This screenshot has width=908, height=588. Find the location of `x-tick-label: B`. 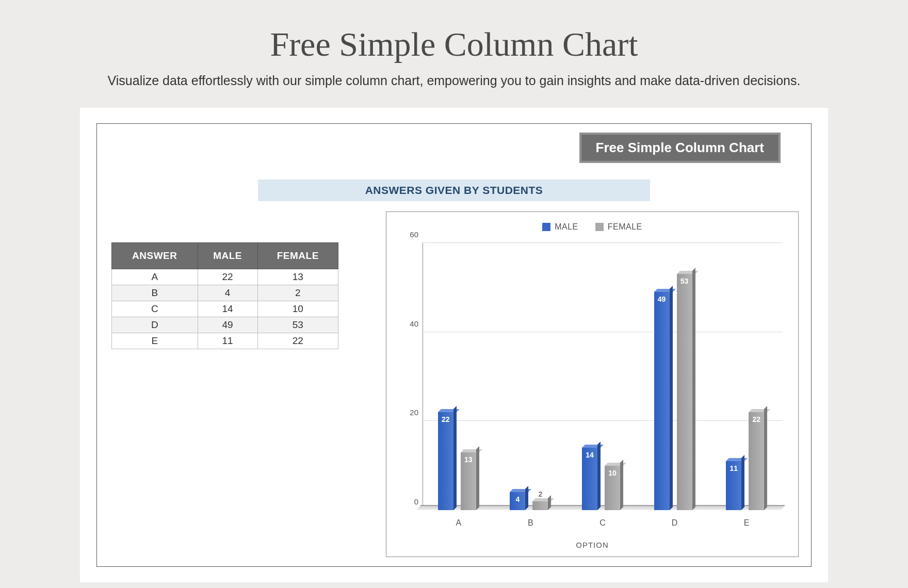

x-tick-label: B is located at coordinates (531, 523).